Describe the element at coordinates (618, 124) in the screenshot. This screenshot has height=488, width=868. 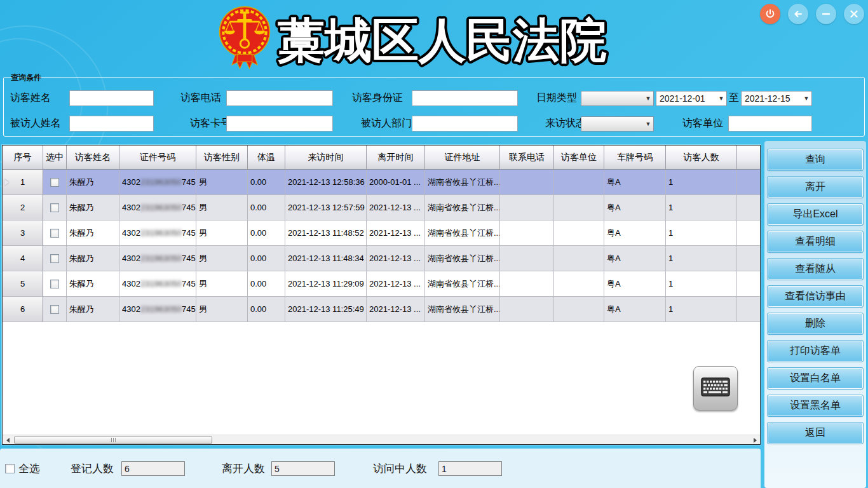
I see `visit-status-select: ▼` at that location.